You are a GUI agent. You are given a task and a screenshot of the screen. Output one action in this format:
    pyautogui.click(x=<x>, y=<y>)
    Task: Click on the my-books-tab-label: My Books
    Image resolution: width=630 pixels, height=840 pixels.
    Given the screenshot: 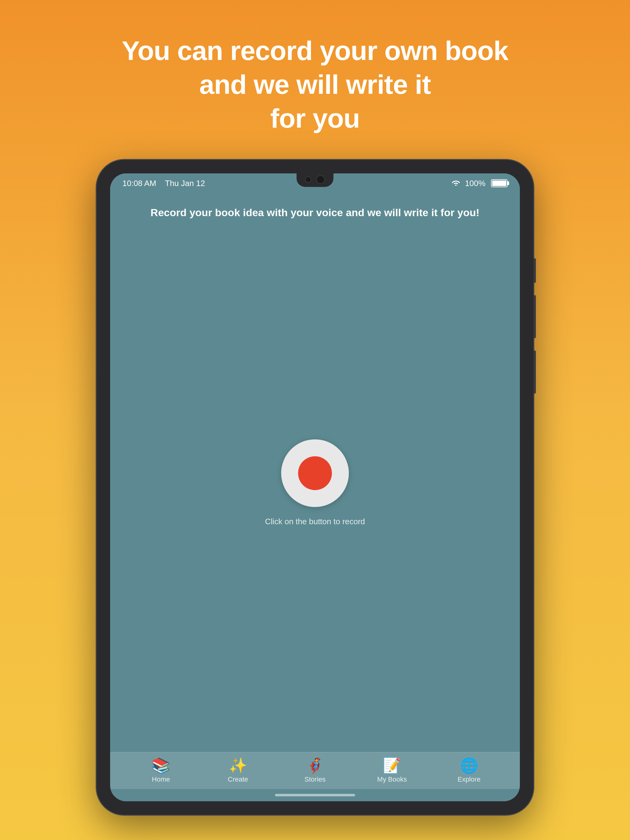 What is the action you would take?
    pyautogui.click(x=392, y=779)
    